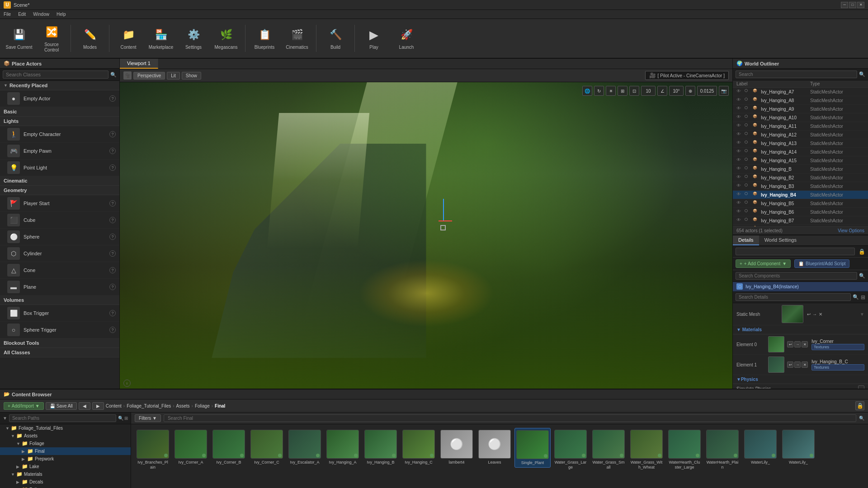  I want to click on save-current-button: 💾 Save Current, so click(19, 38).